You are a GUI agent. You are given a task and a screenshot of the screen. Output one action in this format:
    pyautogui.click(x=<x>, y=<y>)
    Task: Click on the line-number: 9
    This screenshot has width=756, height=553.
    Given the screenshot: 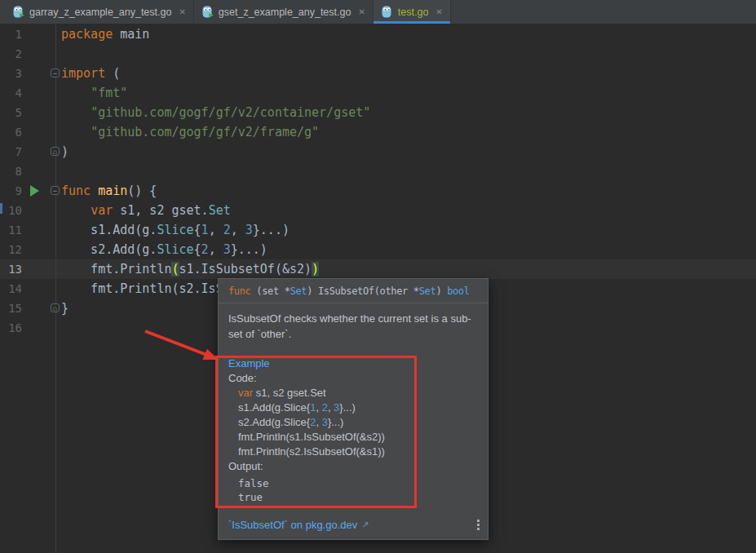 What is the action you would take?
    pyautogui.click(x=11, y=191)
    